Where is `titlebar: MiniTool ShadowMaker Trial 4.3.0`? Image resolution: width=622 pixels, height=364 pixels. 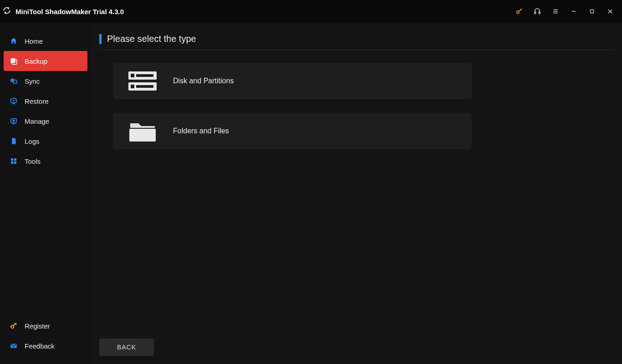 titlebar: MiniTool ShadowMaker Trial 4.3.0 is located at coordinates (311, 11).